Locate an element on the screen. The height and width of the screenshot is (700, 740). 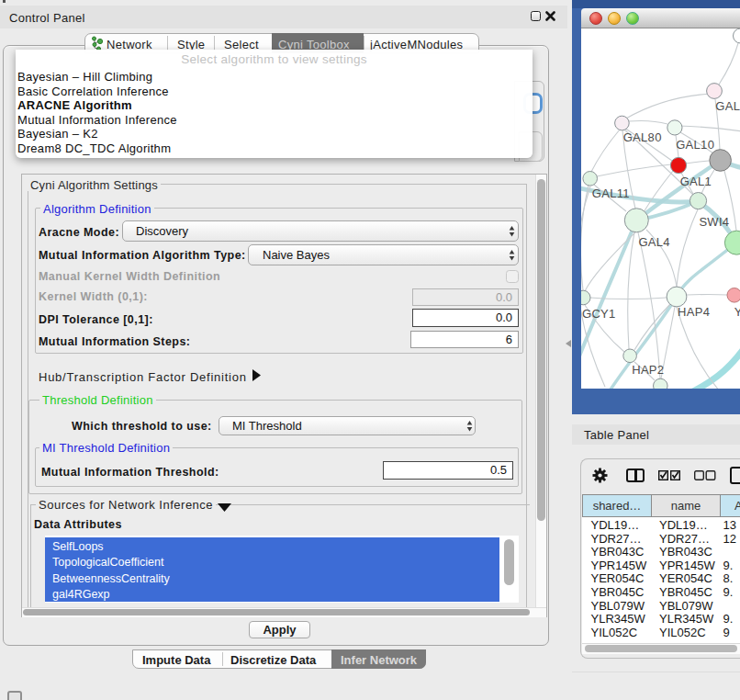
svg-text: SWI4 is located at coordinates (714, 222).